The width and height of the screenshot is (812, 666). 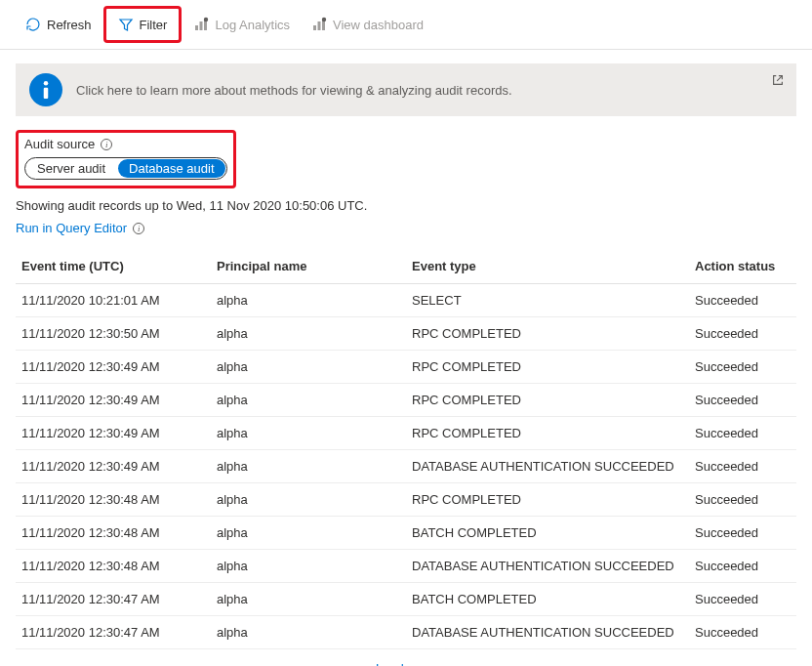 What do you see at coordinates (201, 24) in the screenshot?
I see `log-analytics-icon` at bounding box center [201, 24].